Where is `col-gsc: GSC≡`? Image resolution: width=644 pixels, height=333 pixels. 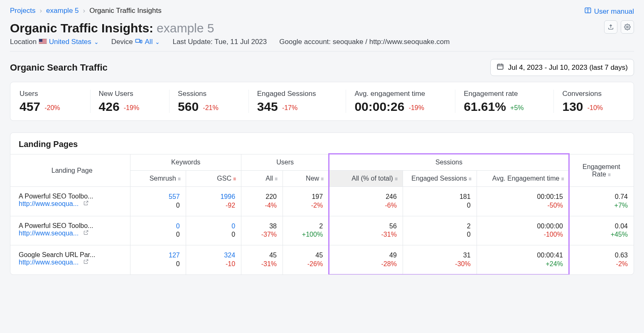 col-gsc: GSC≡ is located at coordinates (214, 179).